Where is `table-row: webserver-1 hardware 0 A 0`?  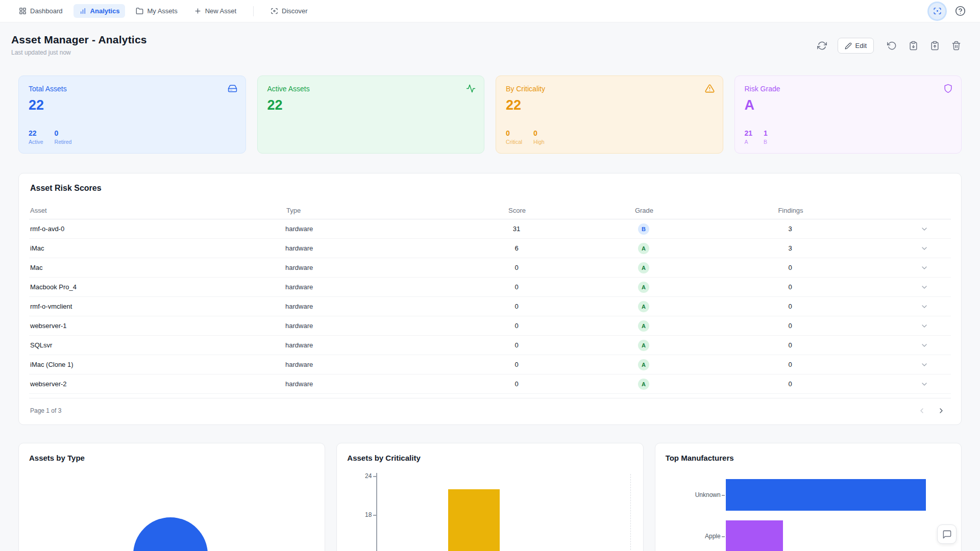
table-row: webserver-1 hardware 0 A 0 is located at coordinates (490, 326).